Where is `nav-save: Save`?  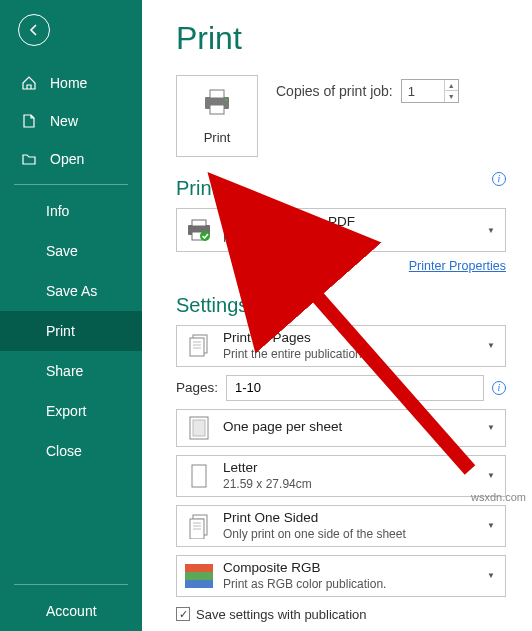 nav-save: Save is located at coordinates (71, 251).